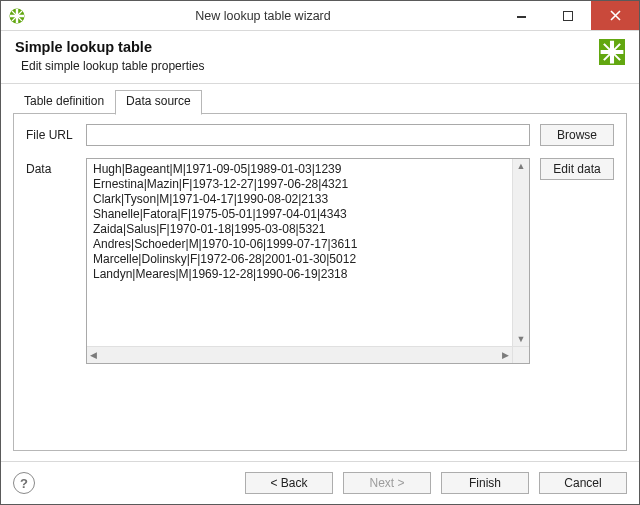 This screenshot has height=505, width=640. What do you see at coordinates (320, 58) in the screenshot?
I see `wizard-header: Simple lookup table Edit simple lookup t…` at bounding box center [320, 58].